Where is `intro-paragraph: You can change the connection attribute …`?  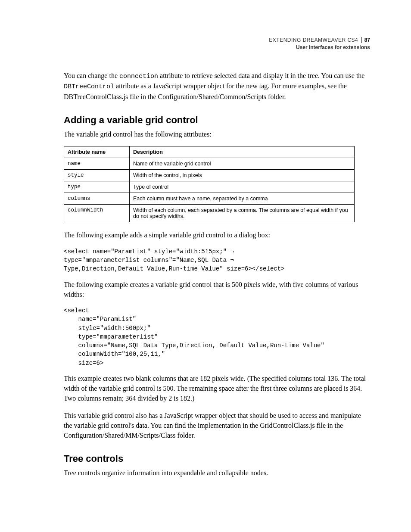 intro-paragraph: You can change the connection attribute … is located at coordinates (217, 86).